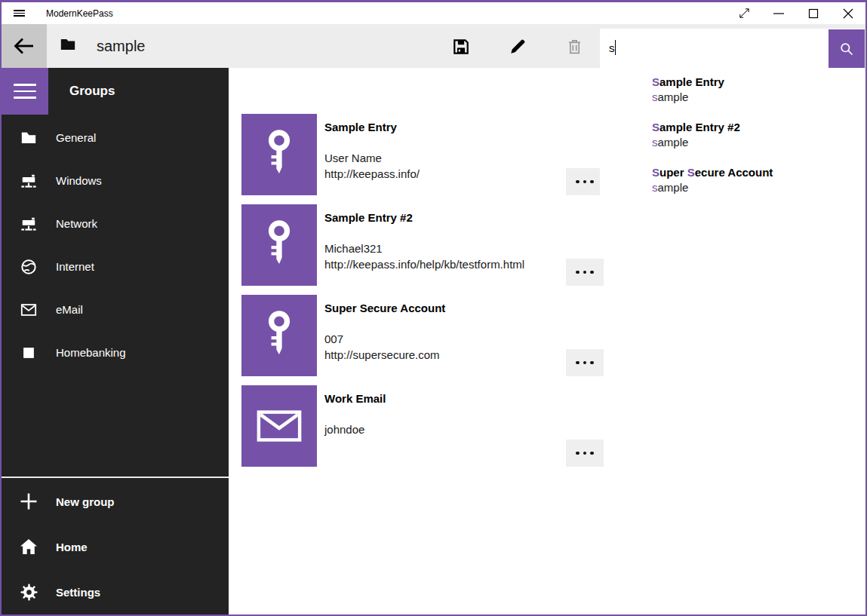  What do you see at coordinates (518, 47) in the screenshot?
I see `edit-button` at bounding box center [518, 47].